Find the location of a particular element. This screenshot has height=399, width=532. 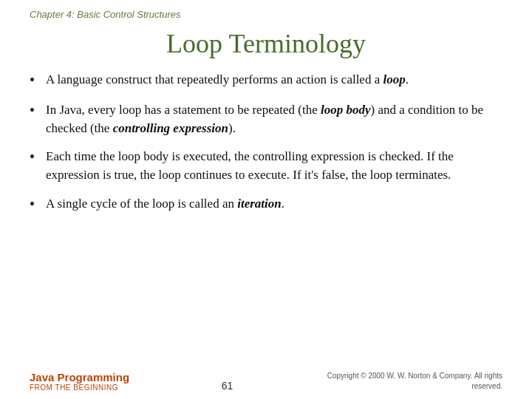

footer: Java Programming FROM THE BEGINNING 61 C… is located at coordinates (266, 385).